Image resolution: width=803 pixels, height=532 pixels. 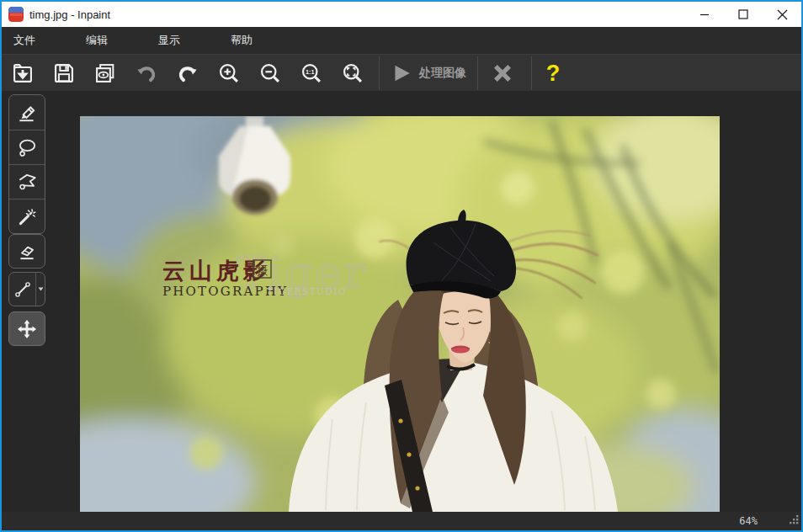 What do you see at coordinates (24, 40) in the screenshot?
I see `menu-file: 文件` at bounding box center [24, 40].